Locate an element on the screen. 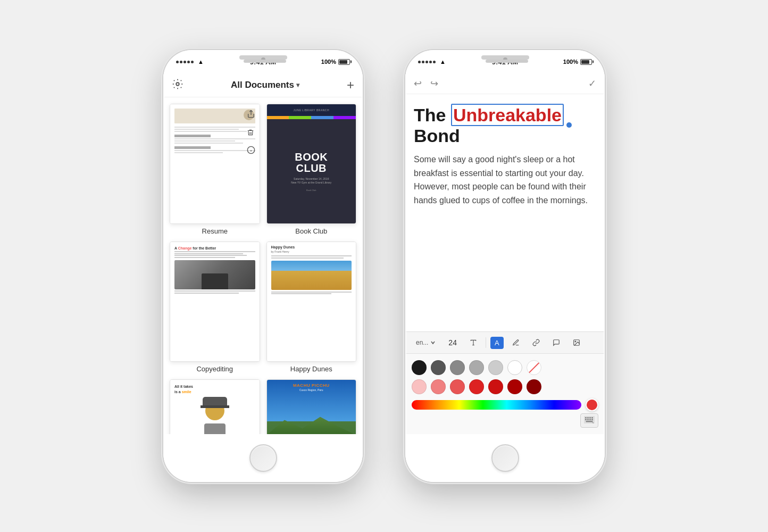  color-light-gray is located at coordinates (477, 368).